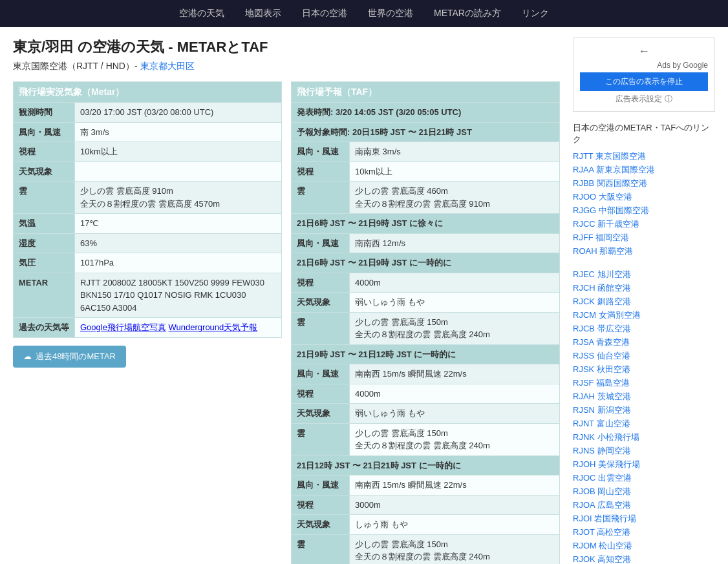 The image size is (728, 564). Describe the element at coordinates (44, 295) in the screenshot. I see `metar-row-label: METAR` at that location.